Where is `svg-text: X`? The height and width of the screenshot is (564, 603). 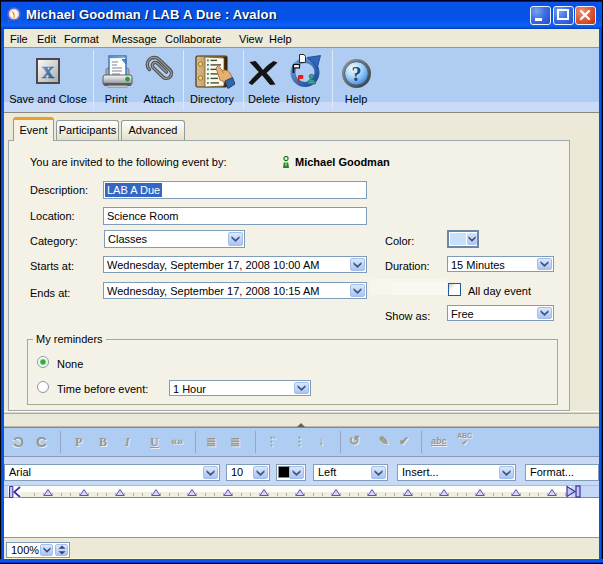 svg-text: X is located at coordinates (48, 72).